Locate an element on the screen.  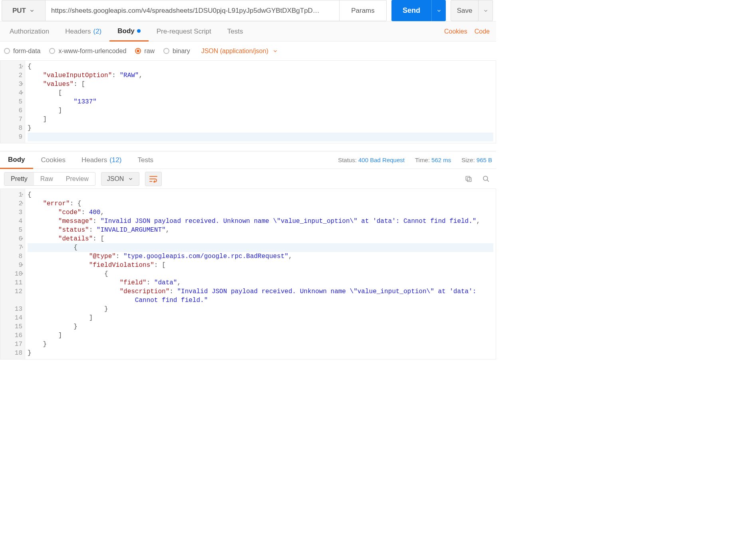
request-editor-gutter: 1 23 4 56789 is located at coordinates (13, 102).